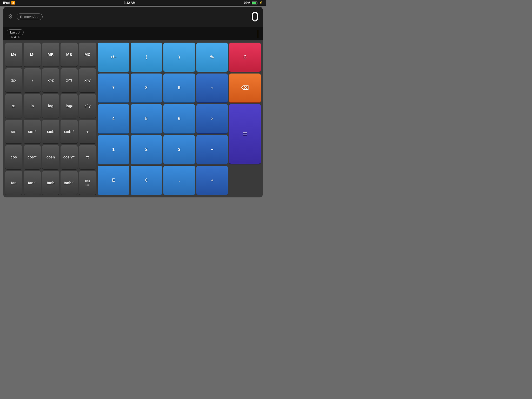  Describe the element at coordinates (51, 81) in the screenshot. I see `square-button: x^2` at that location.